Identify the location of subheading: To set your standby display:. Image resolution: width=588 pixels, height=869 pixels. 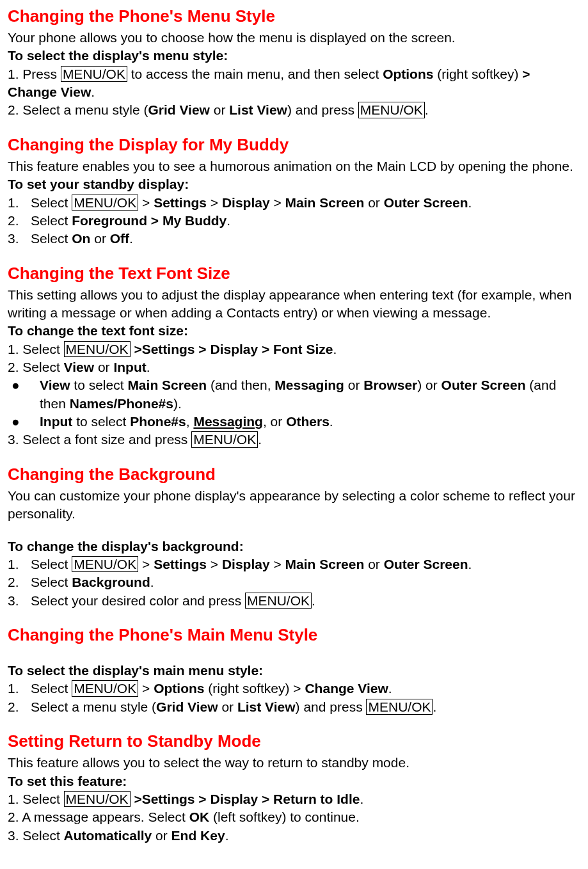
(294, 184).